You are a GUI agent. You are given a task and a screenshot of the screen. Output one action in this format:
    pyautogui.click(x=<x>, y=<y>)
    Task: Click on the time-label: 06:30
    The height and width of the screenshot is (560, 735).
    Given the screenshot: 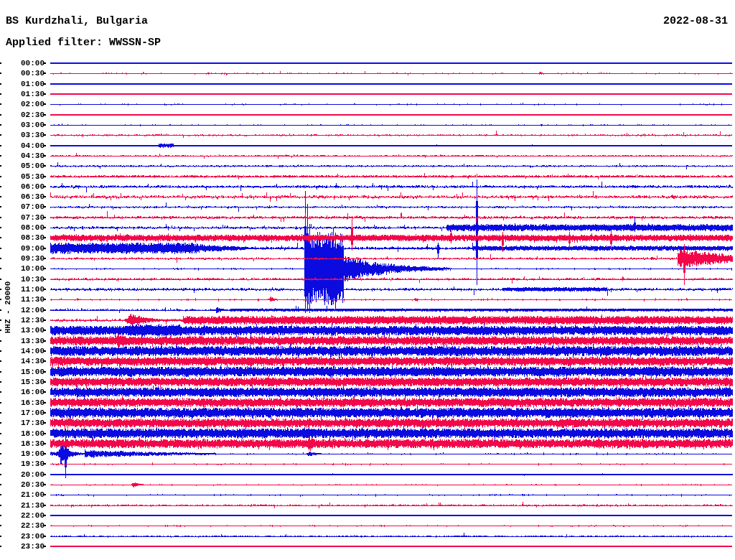 What is the action you would take?
    pyautogui.click(x=24, y=197)
    